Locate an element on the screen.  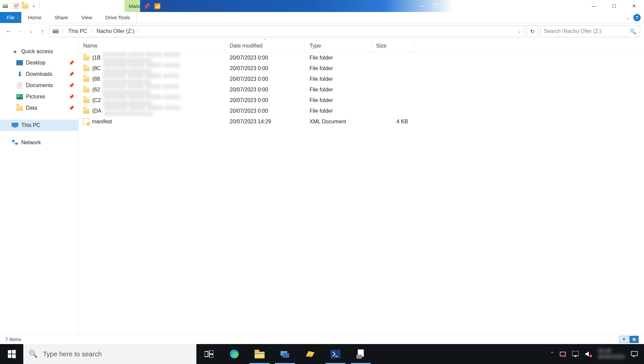
crumb-this-pc: This PC is located at coordinates (78, 31).